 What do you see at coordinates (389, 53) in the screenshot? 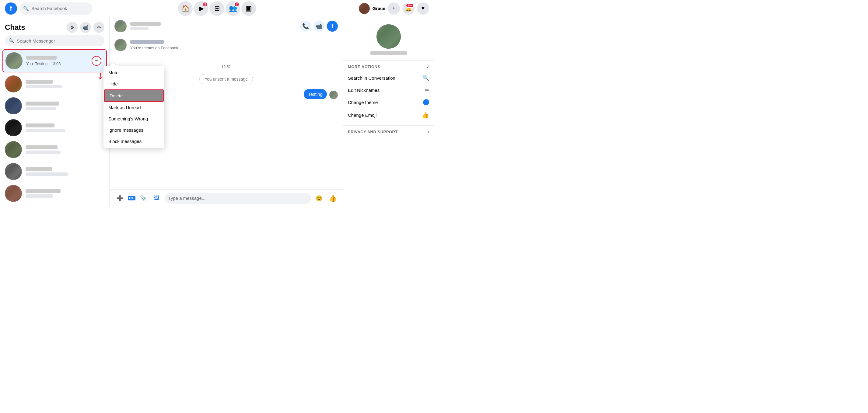
I see `right-name` at bounding box center [389, 53].